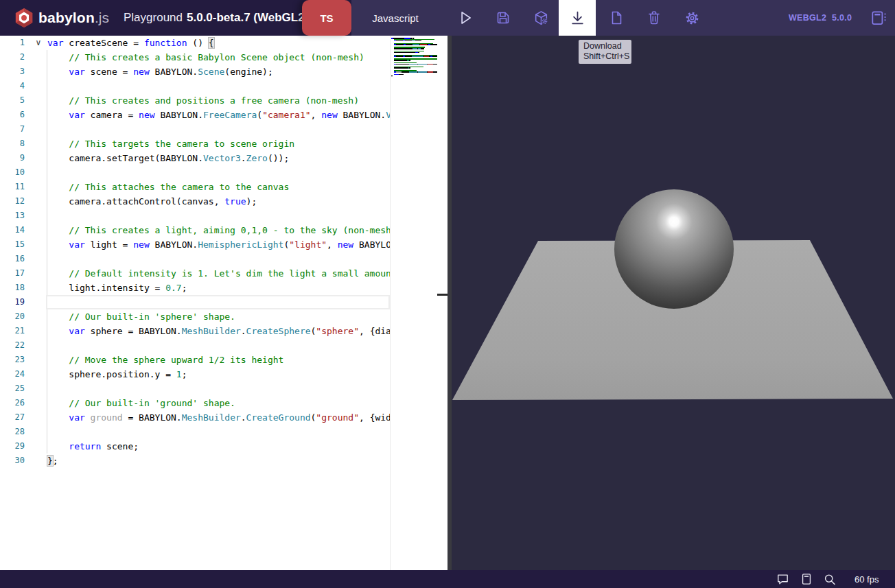 The height and width of the screenshot is (588, 895). Describe the element at coordinates (195, 231) in the screenshot. I see `code-line: // This creates a light, aiming 0,1,0 - …` at that location.